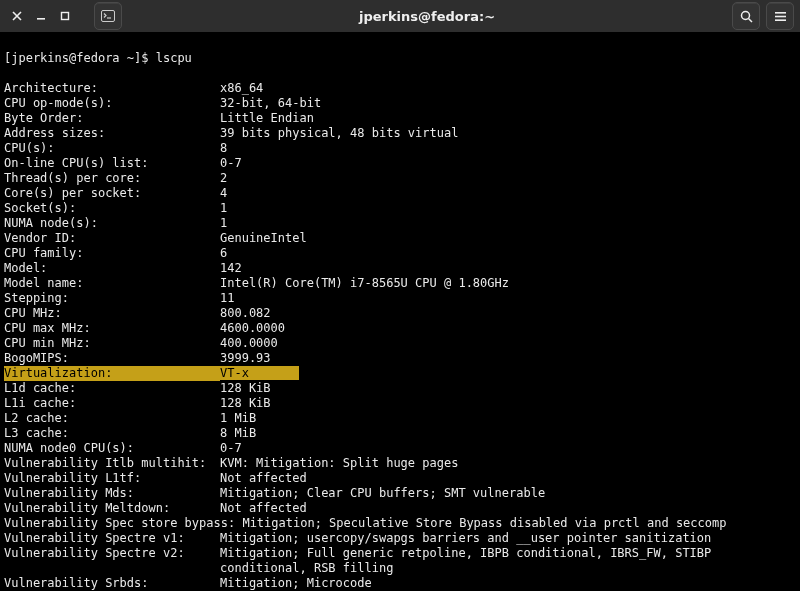 The image size is (800, 591). Describe the element at coordinates (466, 538) in the screenshot. I see `field-value: Mitigation; usercopy/swapgs barriers and…` at that location.